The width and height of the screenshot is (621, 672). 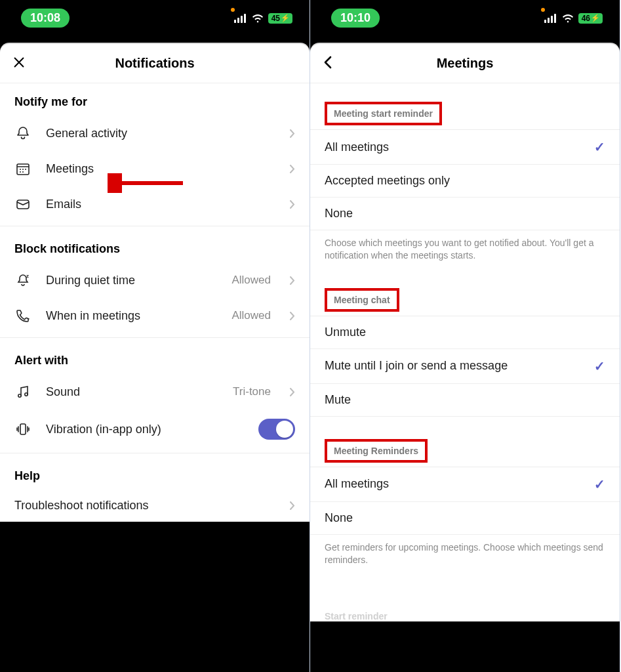 What do you see at coordinates (465, 518) in the screenshot?
I see `option-reminders-none: None` at bounding box center [465, 518].